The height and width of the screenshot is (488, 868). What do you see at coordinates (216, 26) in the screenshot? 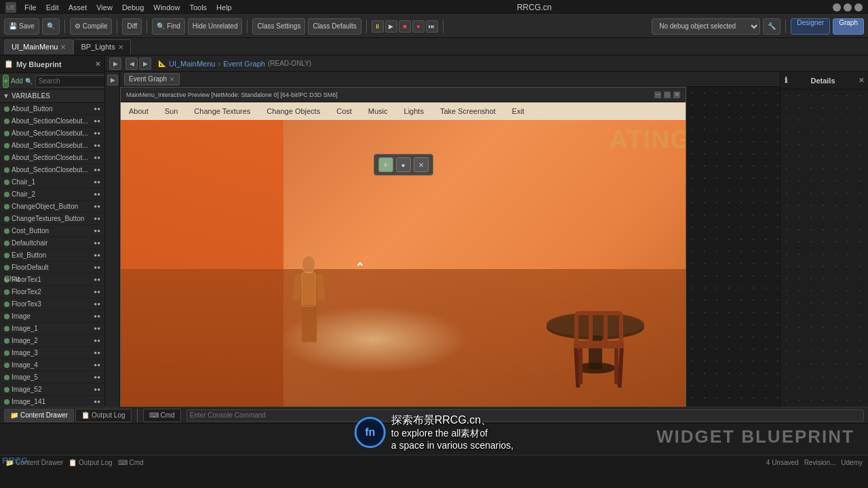
I see `hide-label: Hide Unrelated` at bounding box center [216, 26].